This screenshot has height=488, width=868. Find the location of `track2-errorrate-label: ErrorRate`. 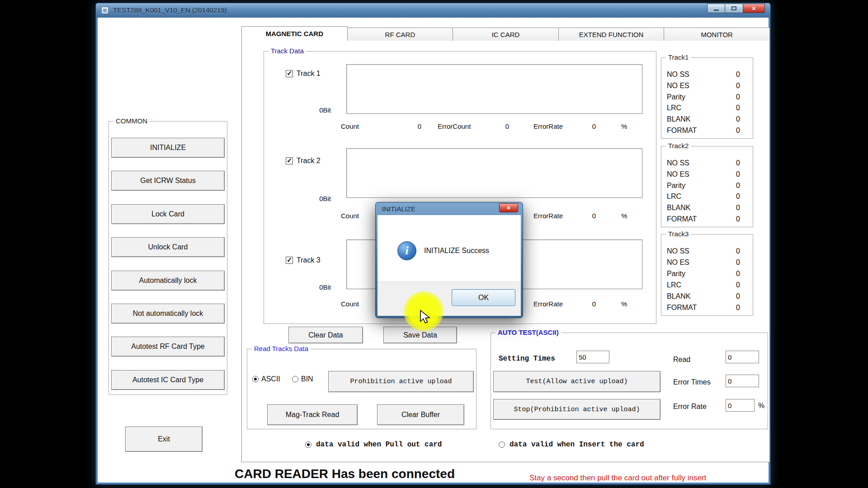

track2-errorrate-label: ErrorRate is located at coordinates (548, 216).